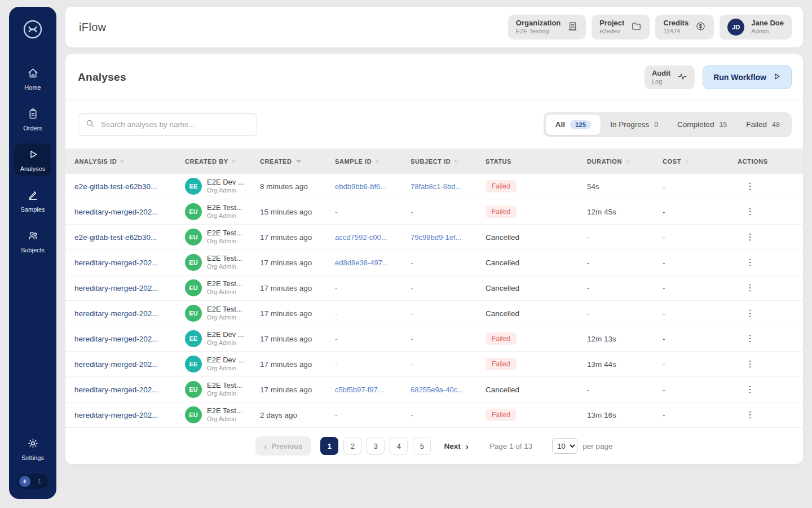 The height and width of the screenshot is (508, 812). What do you see at coordinates (685, 27) in the screenshot?
I see `credits-display: Credits 11474` at bounding box center [685, 27].